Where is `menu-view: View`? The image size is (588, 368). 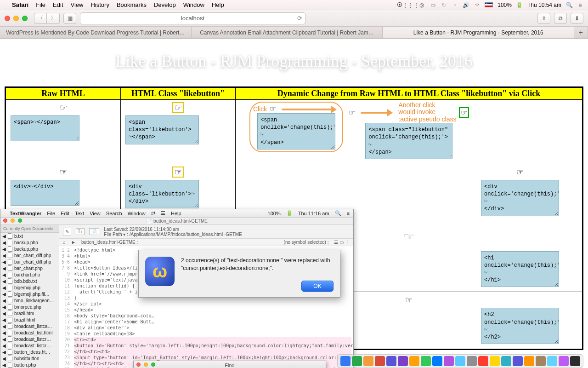 menu-view: View is located at coordinates (77, 5).